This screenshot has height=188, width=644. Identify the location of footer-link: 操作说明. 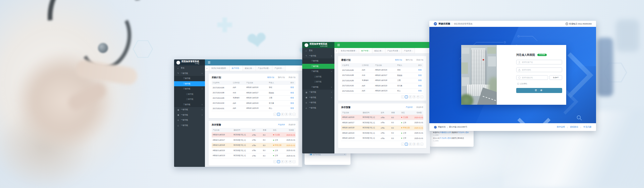
(561, 127).